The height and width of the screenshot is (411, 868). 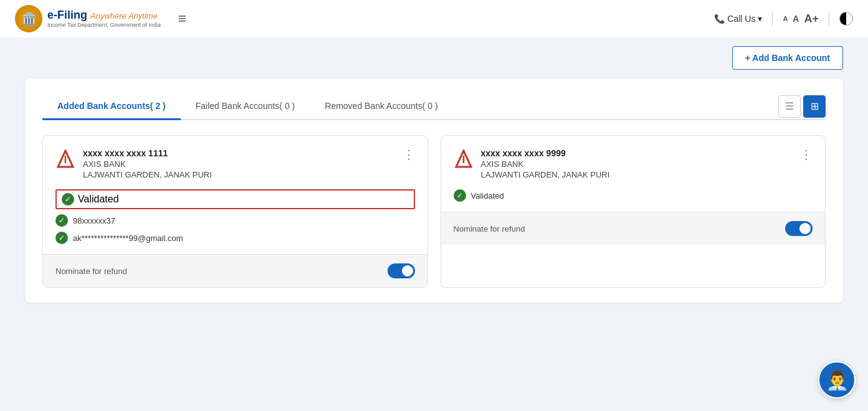 What do you see at coordinates (104, 25) in the screenshot?
I see `logo-subtitle: Income Tax Department, Government of Ind…` at bounding box center [104, 25].